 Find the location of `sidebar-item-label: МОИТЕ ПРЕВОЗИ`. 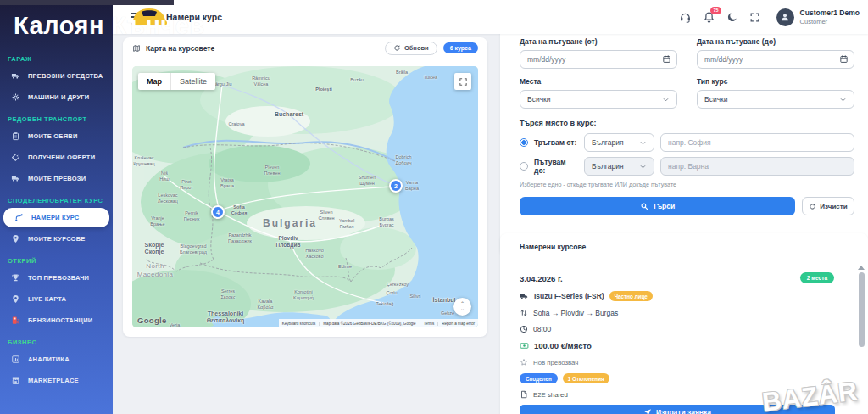

sidebar-item-label: МОИТЕ ПРЕВОЗИ is located at coordinates (57, 178).